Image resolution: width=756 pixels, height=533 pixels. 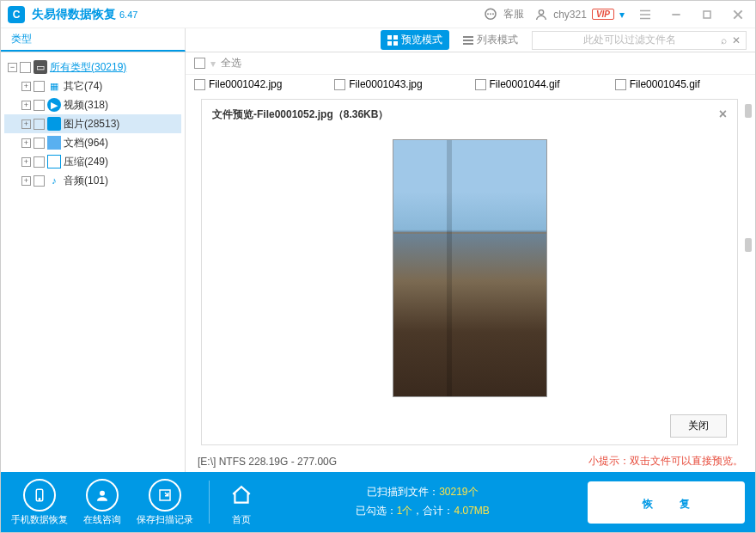 I want to click on phone-recovery-label: 手机数据恢复, so click(x=40, y=519).